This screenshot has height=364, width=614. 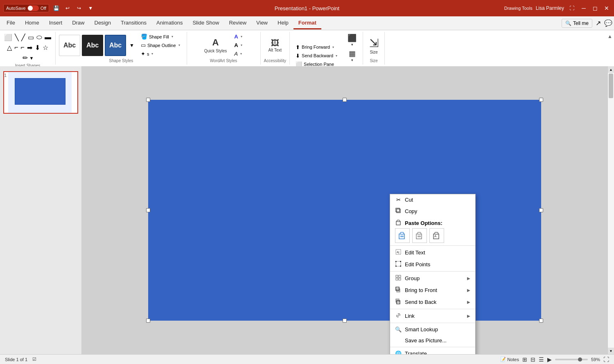 I want to click on align-button: ⬛ ▾, so click(x=352, y=40).